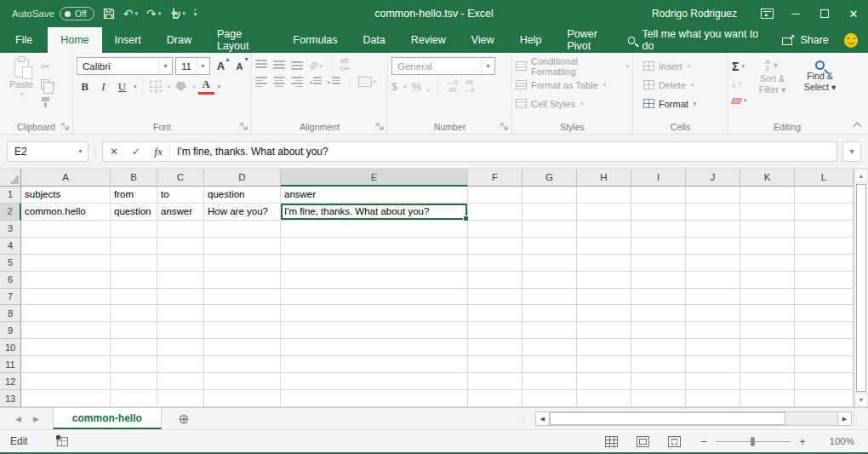  I want to click on cell-F2, so click(495, 212).